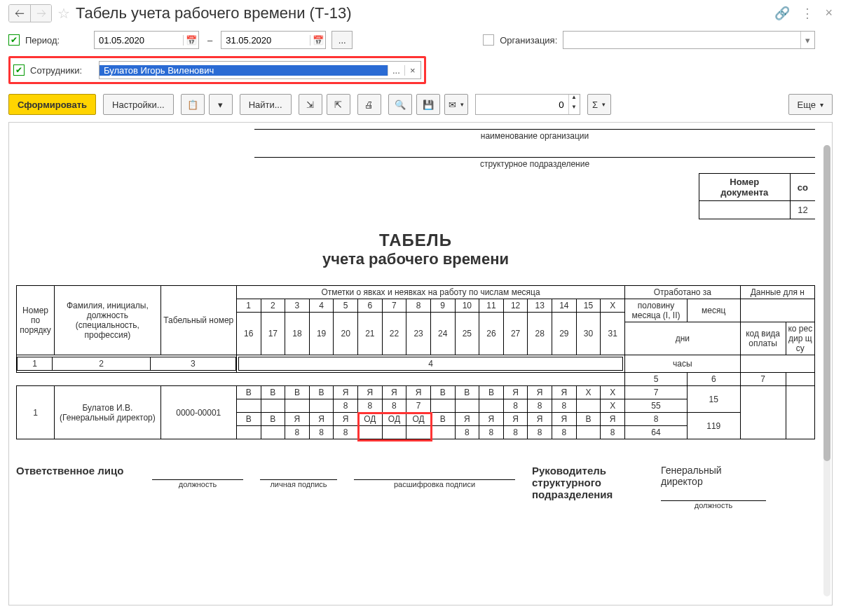 This screenshot has width=841, height=616. Describe the element at coordinates (416, 259) in the screenshot. I see `report-title-2: учета рабочего времени` at that location.